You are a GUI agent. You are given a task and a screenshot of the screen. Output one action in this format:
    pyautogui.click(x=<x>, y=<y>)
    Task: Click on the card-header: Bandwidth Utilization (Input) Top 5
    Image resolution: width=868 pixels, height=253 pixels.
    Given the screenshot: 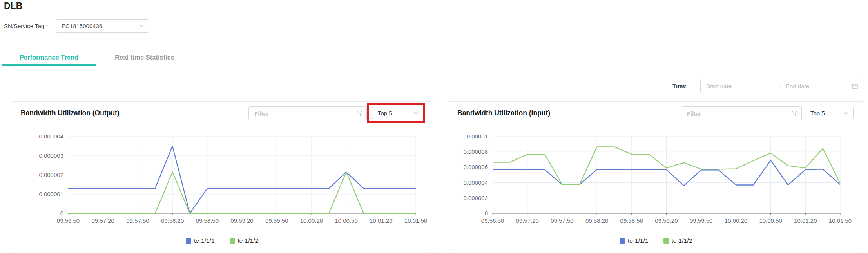 What is the action you would take?
    pyautogui.click(x=656, y=113)
    